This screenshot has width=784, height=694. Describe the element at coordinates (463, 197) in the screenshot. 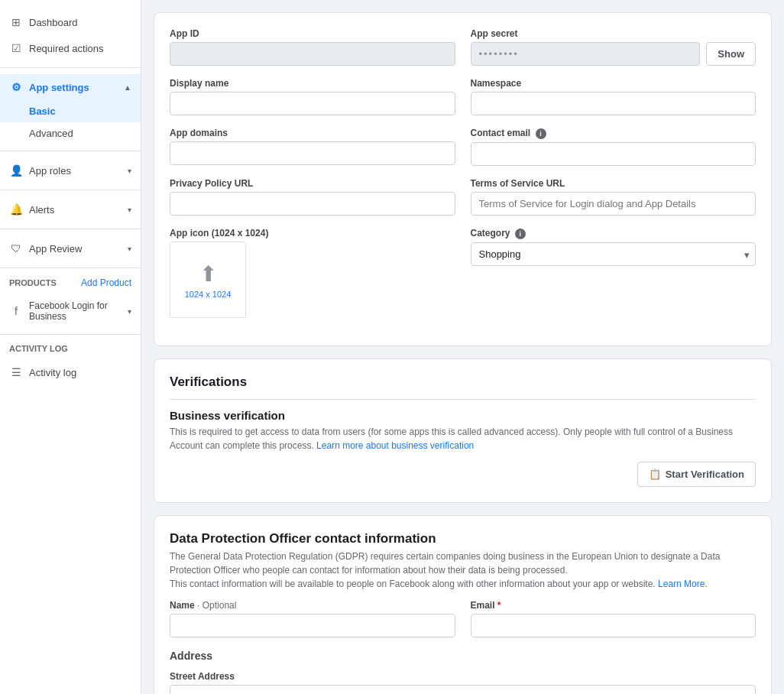

I see `row-privacy-tos: Privacy Policy URL Terms of Service URL` at that location.